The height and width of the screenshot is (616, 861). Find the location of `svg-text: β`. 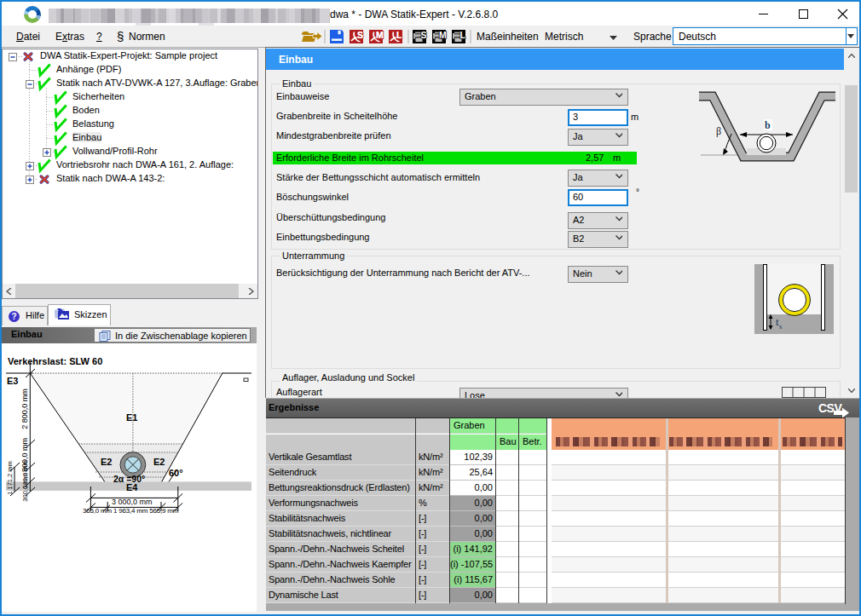

svg-text: β is located at coordinates (719, 131).